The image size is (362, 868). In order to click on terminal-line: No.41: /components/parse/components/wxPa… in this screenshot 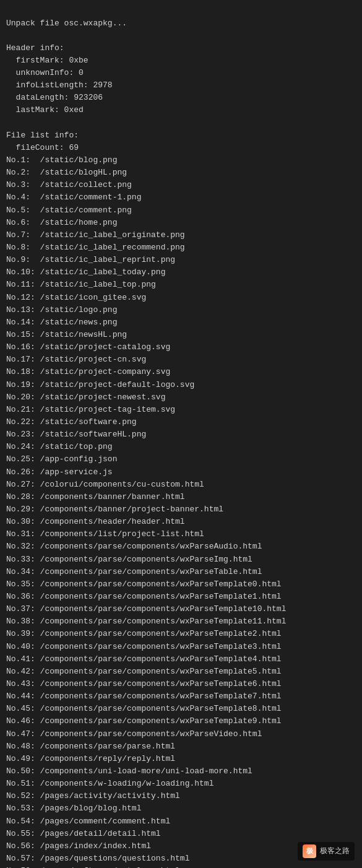, I will do `click(181, 659)`.